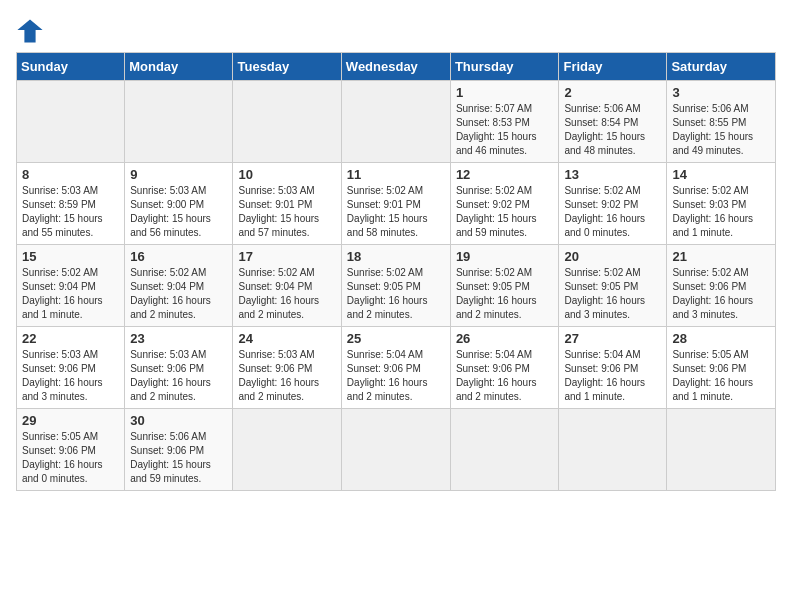  Describe the element at coordinates (70, 338) in the screenshot. I see `day-number: 22` at that location.